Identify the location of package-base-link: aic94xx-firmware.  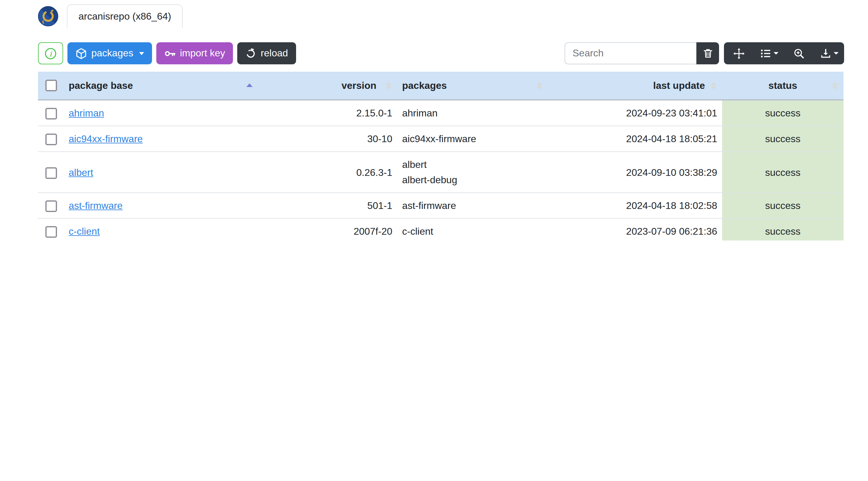
(106, 139).